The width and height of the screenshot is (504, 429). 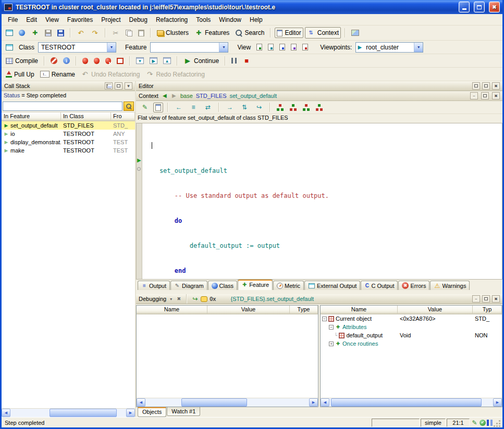 What do you see at coordinates (306, 107) in the screenshot?
I see `caller-tree-button` at bounding box center [306, 107].